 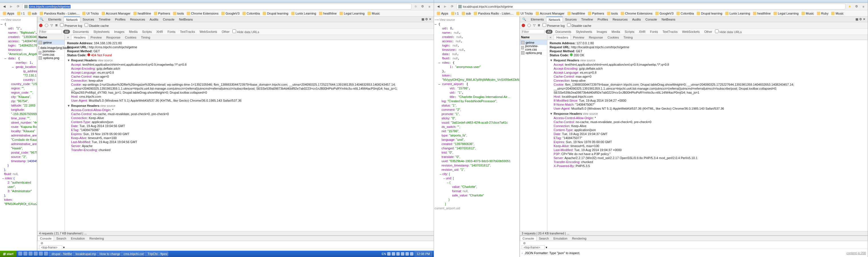 What do you see at coordinates (629, 32) in the screenshot?
I see `filter-pill-scripts: Scripts` at bounding box center [629, 32].